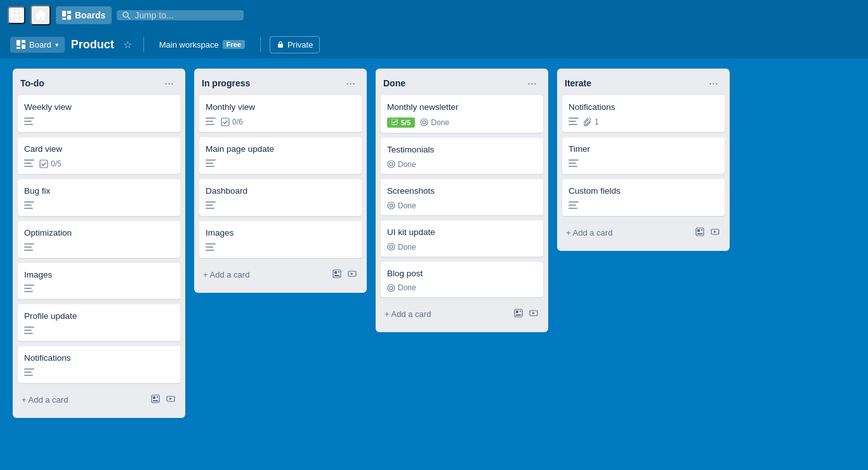 Image resolution: width=868 pixels, height=470 pixels. I want to click on card-custom-fields: Custom fields, so click(643, 198).